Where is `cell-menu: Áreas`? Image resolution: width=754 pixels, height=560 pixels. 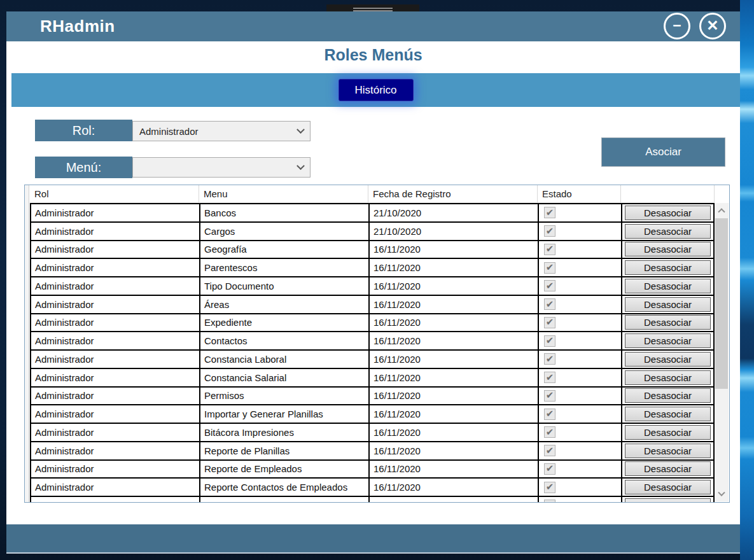
cell-menu: Áreas is located at coordinates (285, 304).